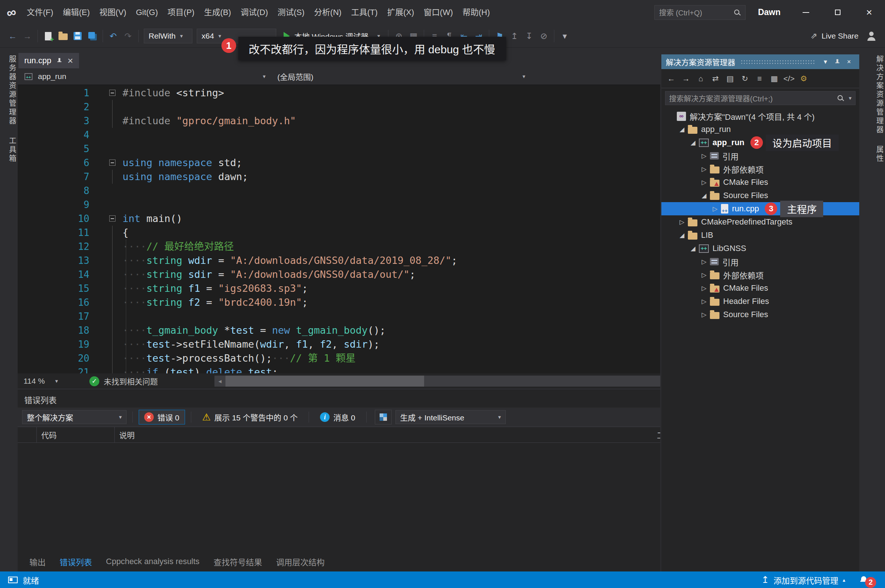 The image size is (885, 588). I want to click on close-button: ×, so click(869, 12).